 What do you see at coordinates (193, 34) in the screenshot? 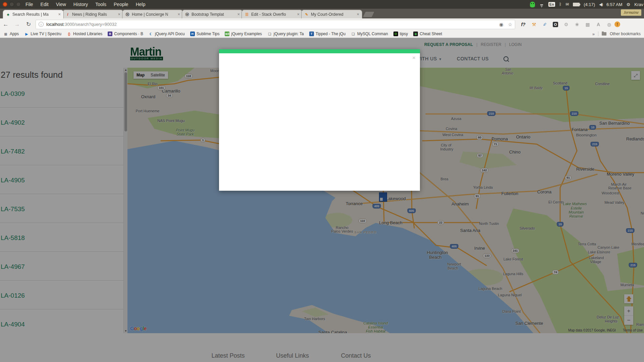
I see `h-square-icon: H` at bounding box center [193, 34].